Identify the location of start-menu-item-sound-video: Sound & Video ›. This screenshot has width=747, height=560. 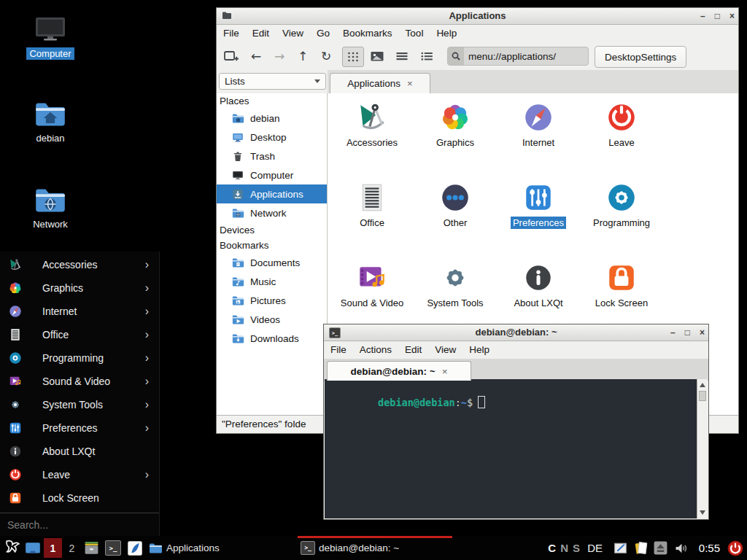
(80, 381).